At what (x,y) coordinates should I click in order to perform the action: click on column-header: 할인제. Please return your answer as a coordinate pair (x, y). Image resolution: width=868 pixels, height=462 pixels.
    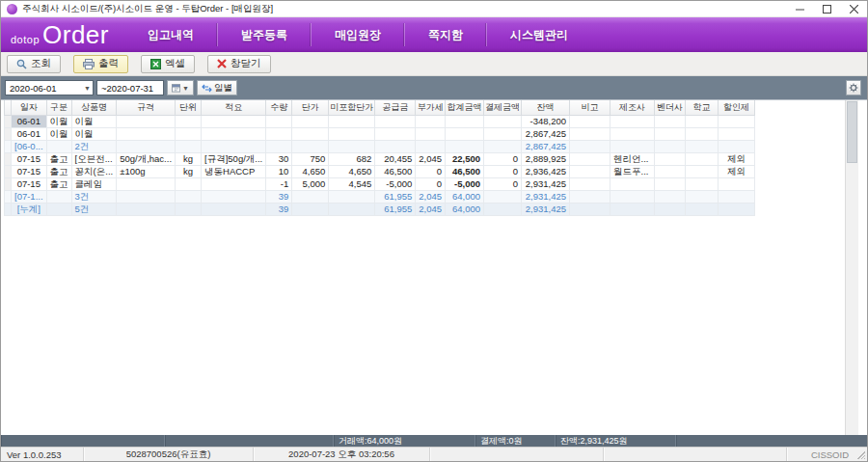
    Looking at the image, I should click on (737, 108).